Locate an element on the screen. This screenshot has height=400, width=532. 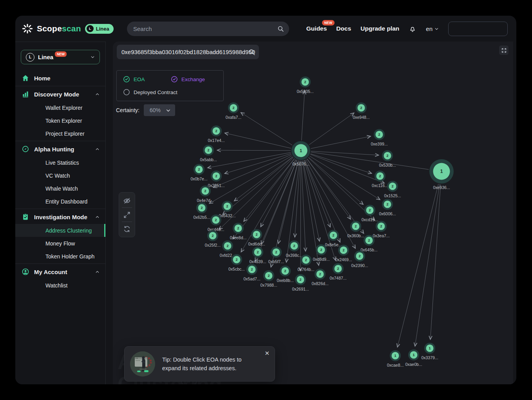
graph-node: 20x5ad7... is located at coordinates (252, 273).